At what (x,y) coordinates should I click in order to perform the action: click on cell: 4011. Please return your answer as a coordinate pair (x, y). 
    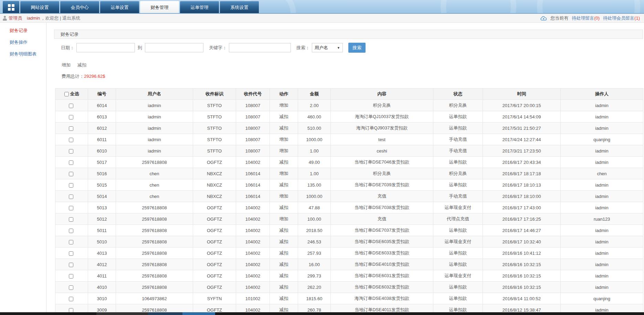
    Looking at the image, I should click on (102, 276).